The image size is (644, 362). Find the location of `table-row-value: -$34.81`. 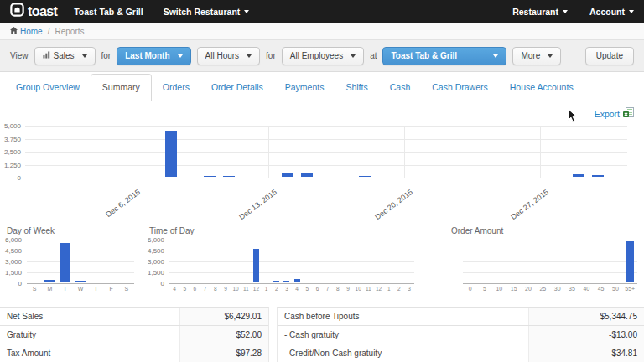

table-row-value: -$34.81 is located at coordinates (586, 354).